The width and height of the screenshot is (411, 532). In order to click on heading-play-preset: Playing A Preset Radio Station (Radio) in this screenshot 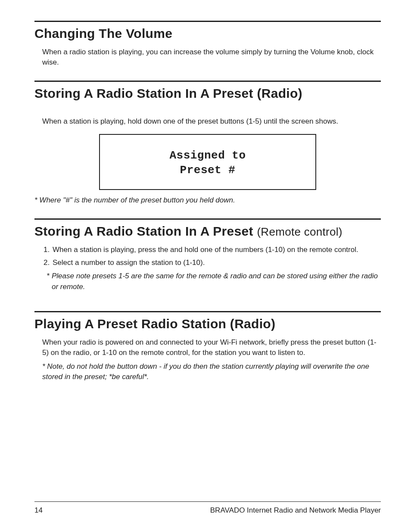, I will do `click(208, 324)`.